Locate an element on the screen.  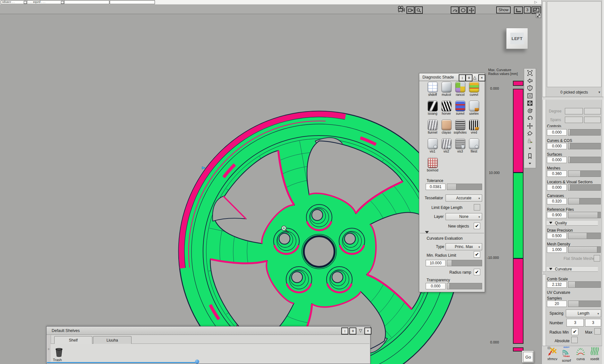
shader-item-horver: horver is located at coordinates (447, 108).